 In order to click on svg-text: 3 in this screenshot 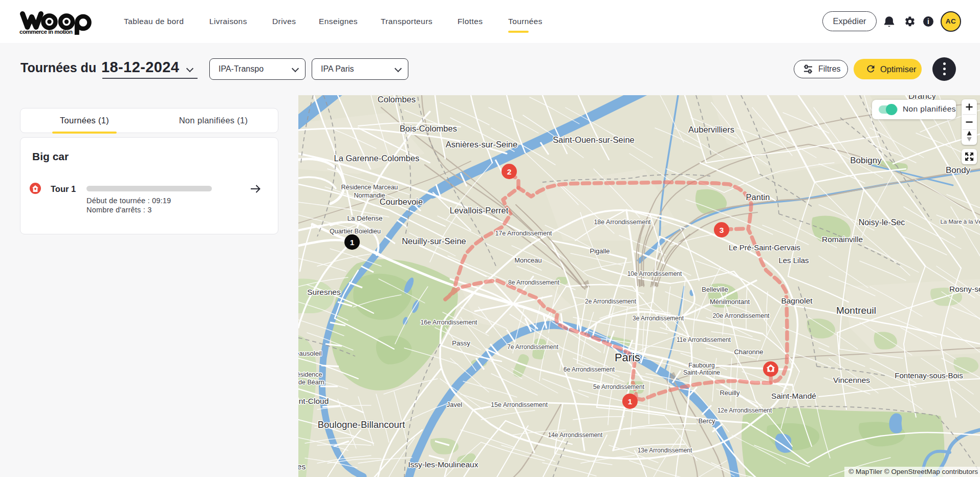, I will do `click(722, 230)`.